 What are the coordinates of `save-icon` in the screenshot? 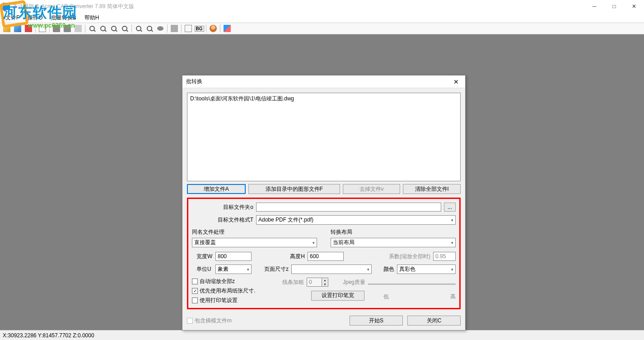 It's located at (18, 28).